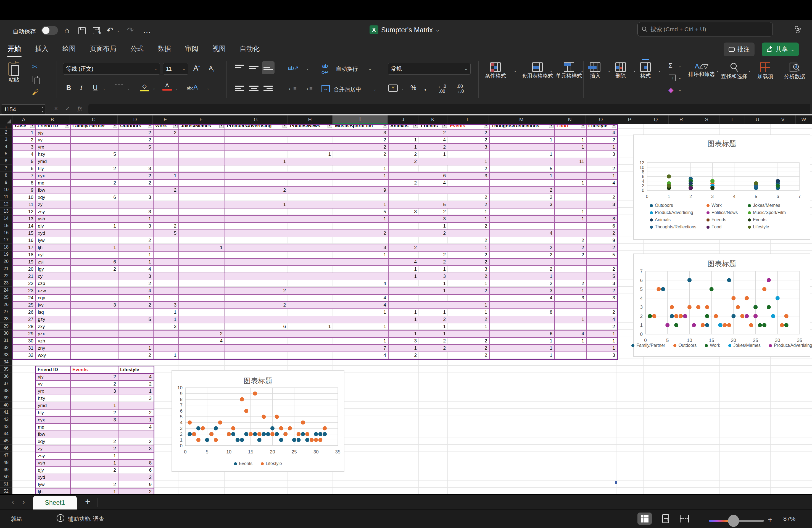 This screenshot has width=812, height=528. I want to click on row-header-24: 24, so click(6, 290).